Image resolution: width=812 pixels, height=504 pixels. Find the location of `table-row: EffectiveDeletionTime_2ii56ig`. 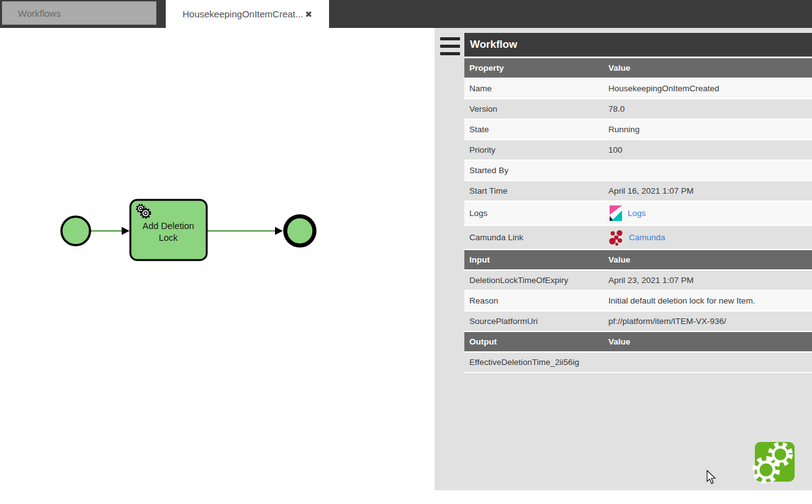

table-row: EffectiveDeletionTime_2ii56ig is located at coordinates (638, 362).